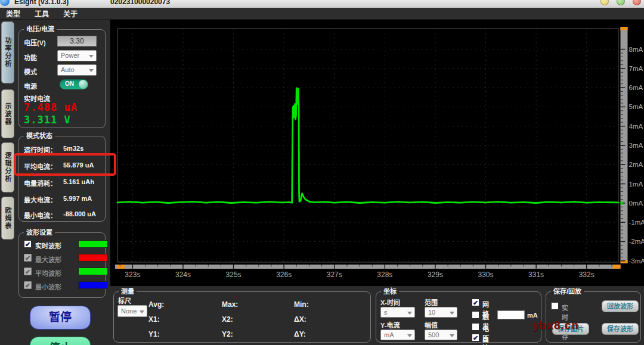  I want to click on x-tick-label: 328s, so click(385, 275).